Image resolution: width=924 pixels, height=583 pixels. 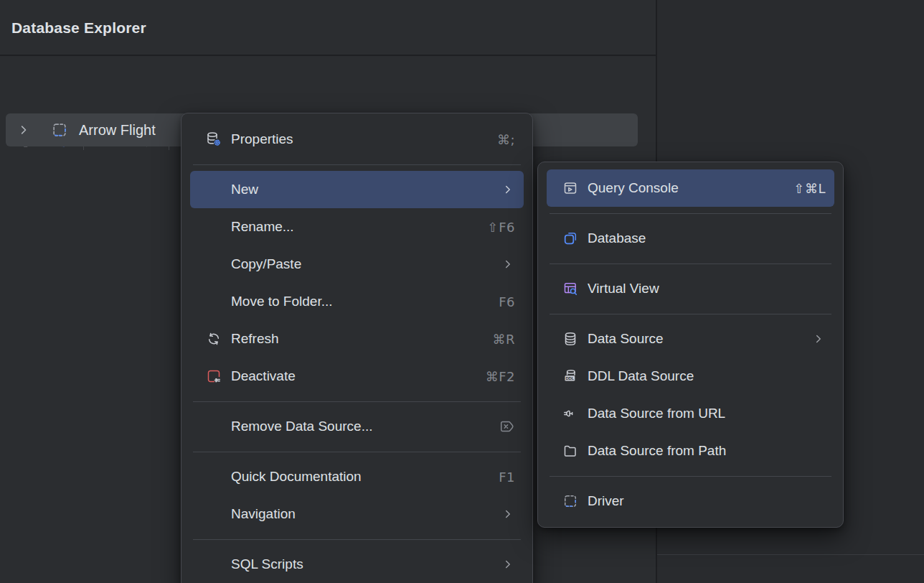 I want to click on menu-item-sql-scripts: SQL Scripts, so click(x=357, y=564).